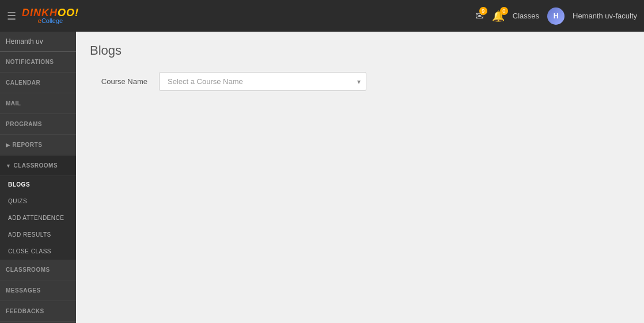 The height and width of the screenshot is (323, 644). What do you see at coordinates (13, 104) in the screenshot?
I see `sidebar-item-label: MAIL` at bounding box center [13, 104].